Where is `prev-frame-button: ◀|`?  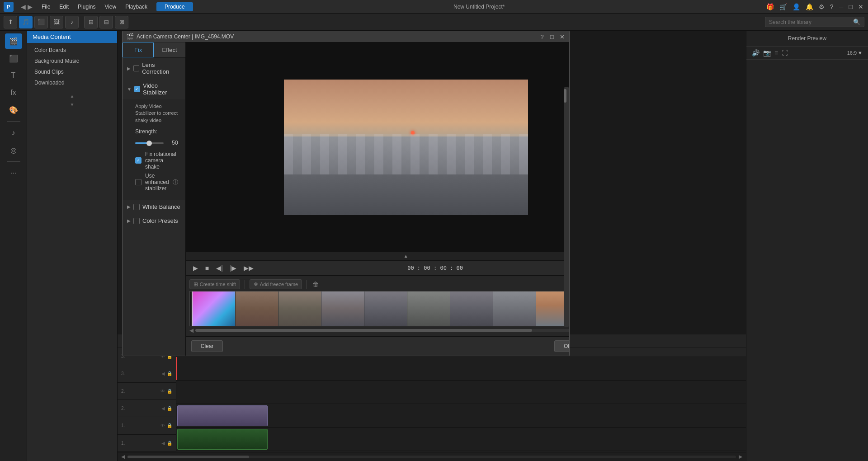 prev-frame-button: ◀| is located at coordinates (220, 268).